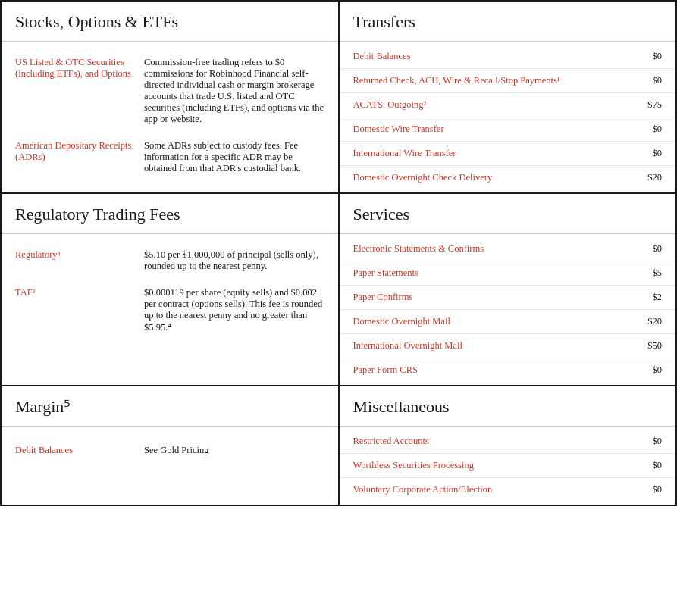  What do you see at coordinates (508, 105) in the screenshot?
I see `transfers-row-2: ACATS, Outgoing² $75` at bounding box center [508, 105].